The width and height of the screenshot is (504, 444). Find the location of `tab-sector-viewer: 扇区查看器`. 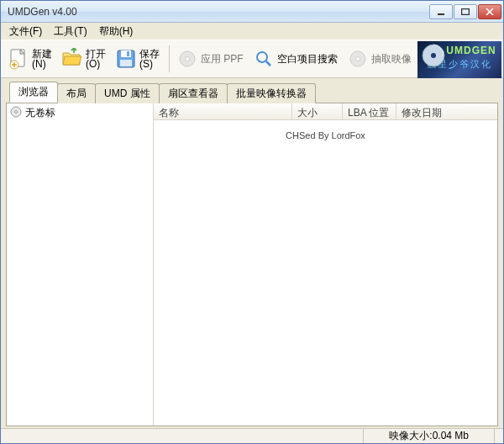

tab-sector-viewer: 扇区查看器 is located at coordinates (193, 93).